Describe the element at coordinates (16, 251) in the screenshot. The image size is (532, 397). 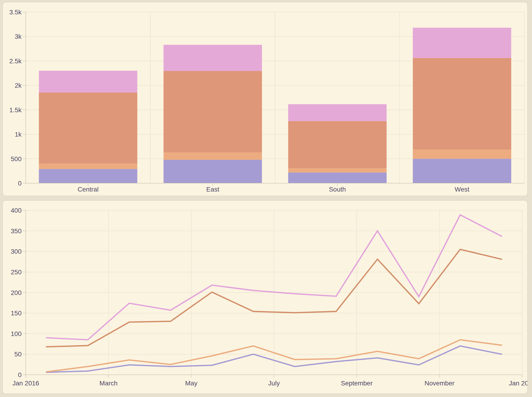
I see `y-axis-label: 300` at that location.